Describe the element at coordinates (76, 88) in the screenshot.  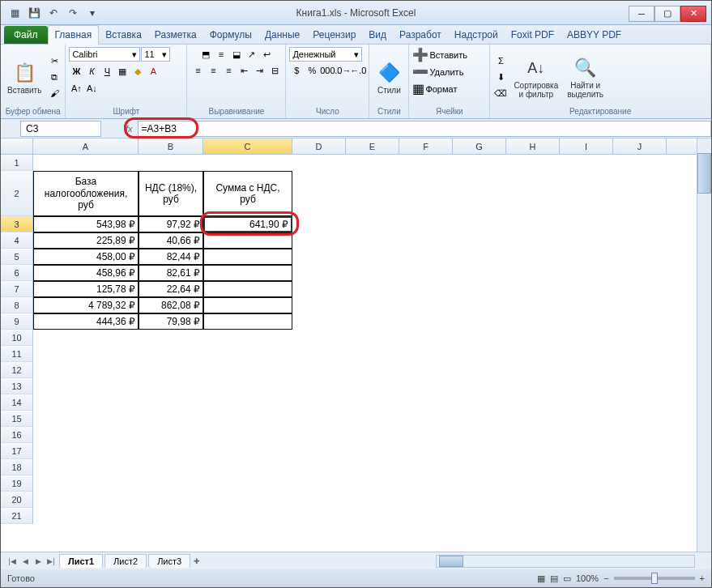
I see `grow-font-icon: A↑` at that location.